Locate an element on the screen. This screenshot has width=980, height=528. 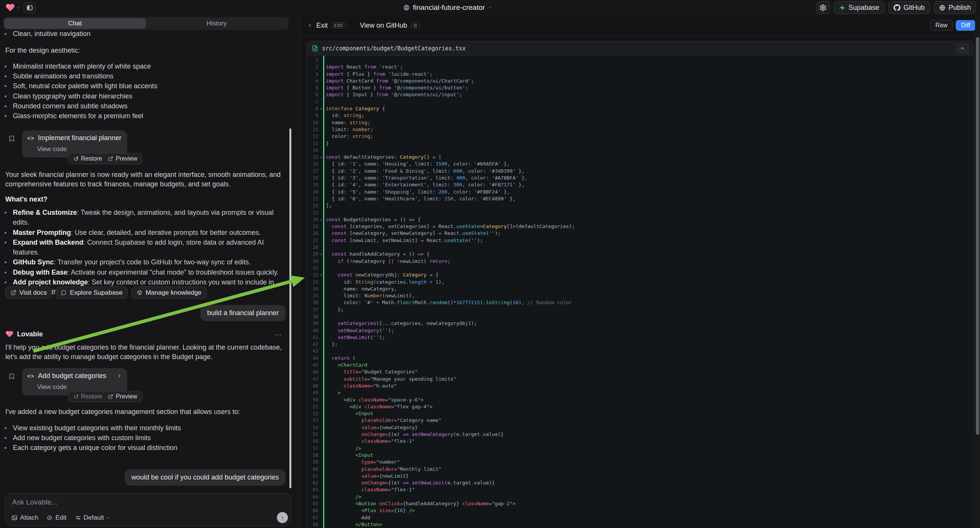
github-button: GitHub is located at coordinates (909, 8).